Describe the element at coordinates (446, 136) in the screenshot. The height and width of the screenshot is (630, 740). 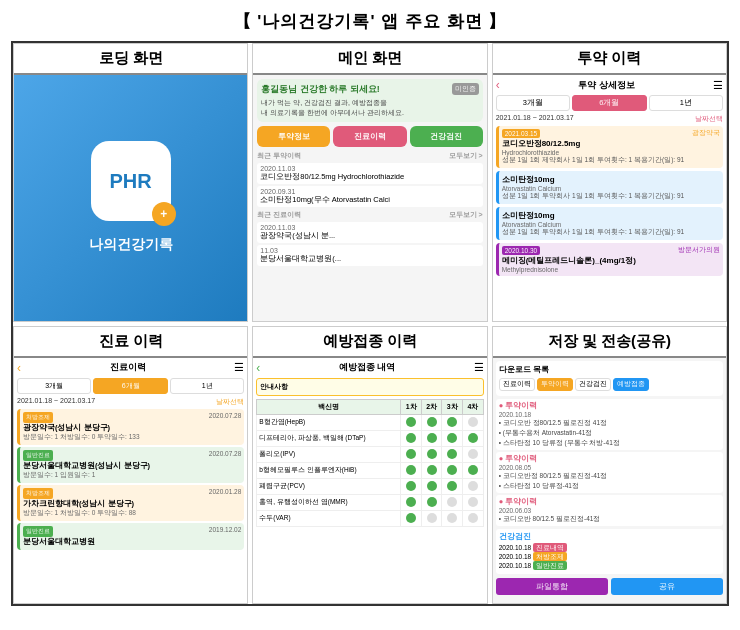
I see `btn-health-checkup: 건강검진` at that location.